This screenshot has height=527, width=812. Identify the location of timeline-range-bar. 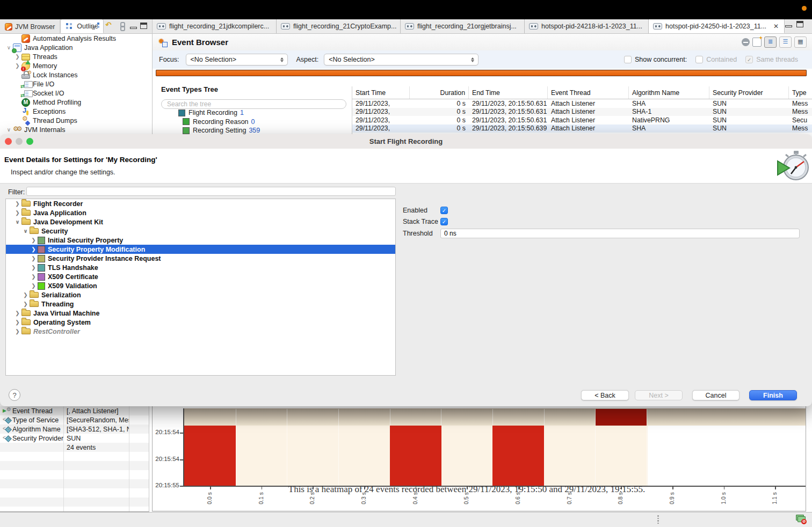
(481, 73).